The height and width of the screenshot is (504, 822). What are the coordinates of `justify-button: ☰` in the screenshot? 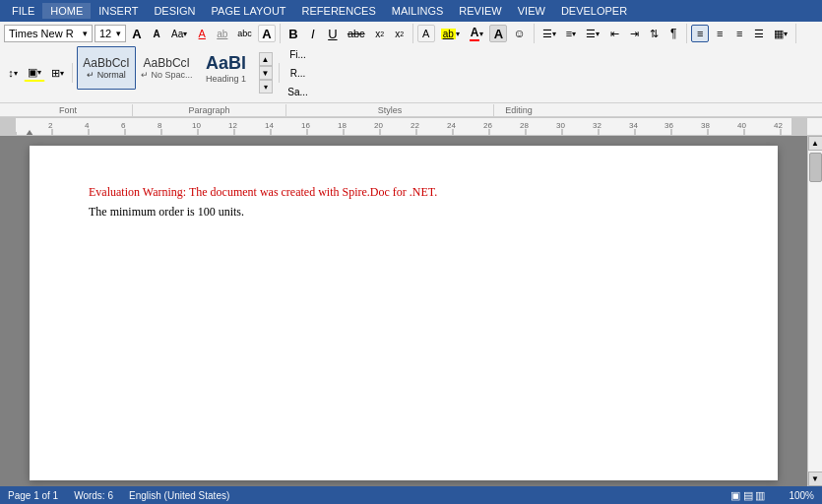 It's located at (759, 33).